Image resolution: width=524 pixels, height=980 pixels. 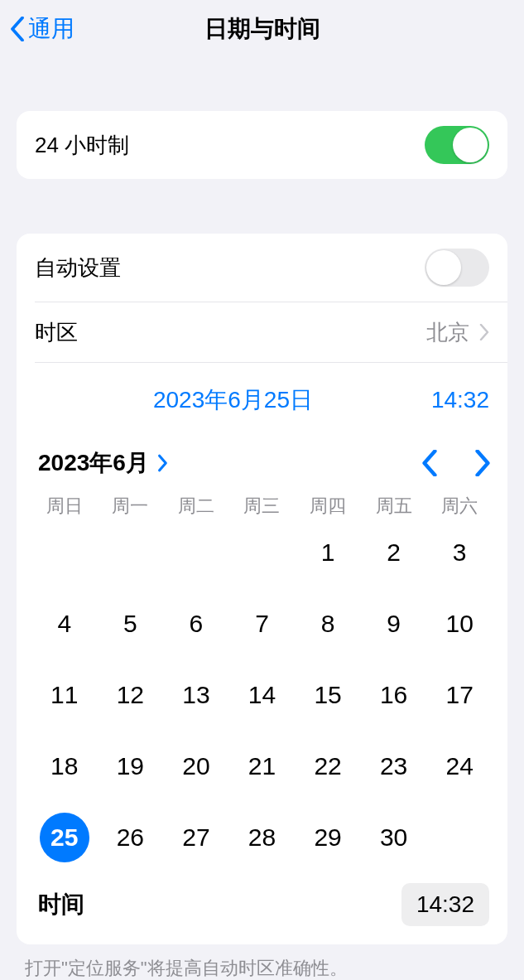 I want to click on hour24-switch, so click(x=457, y=145).